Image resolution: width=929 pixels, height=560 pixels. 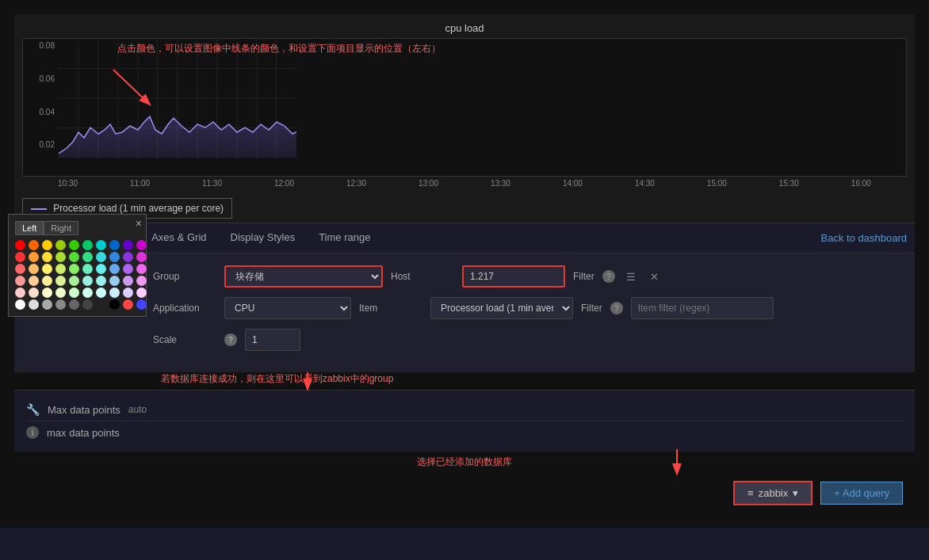 I want to click on tab-axes-grid: Axes & Grid, so click(x=179, y=238).